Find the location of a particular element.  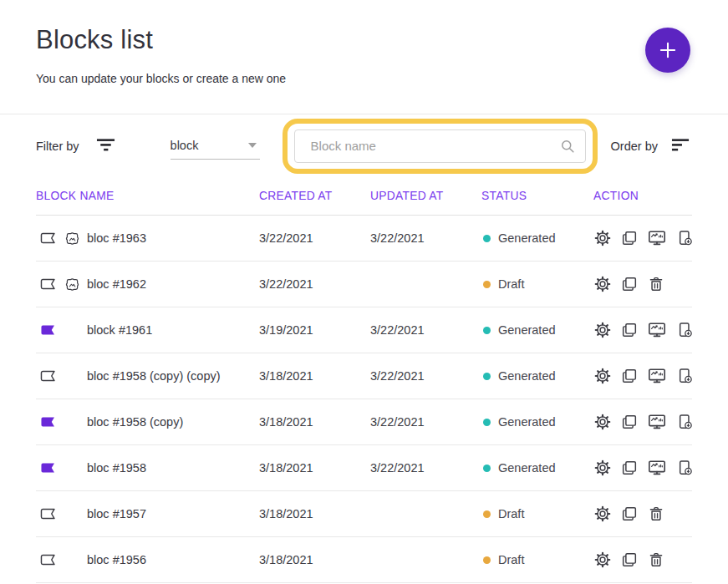

block-name: bloc #1958 (copy) (copy) is located at coordinates (154, 376).